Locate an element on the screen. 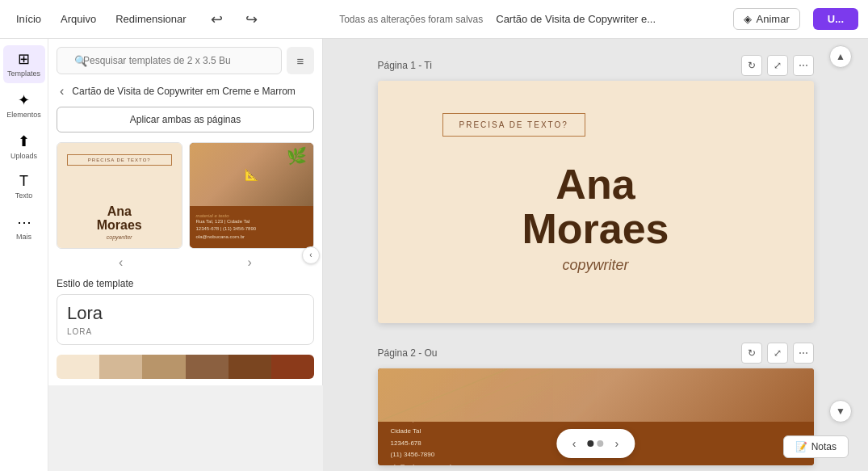  scroll-down-button: ▼ is located at coordinates (841, 411).